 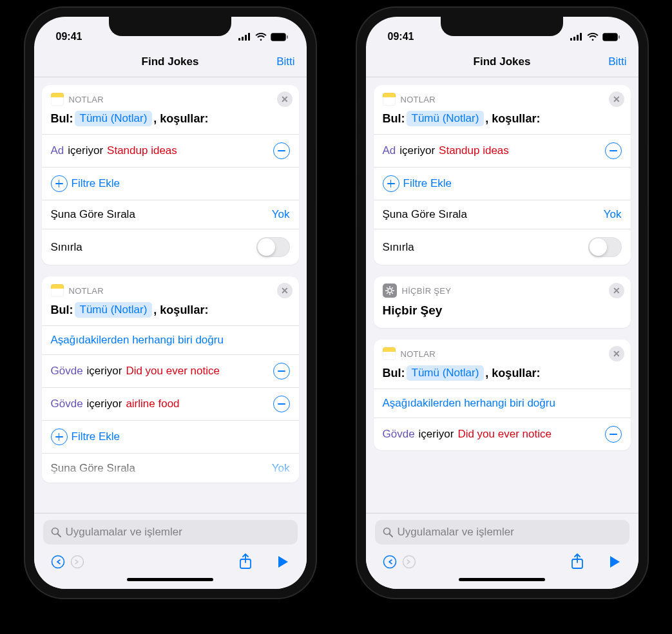 What do you see at coordinates (390, 291) in the screenshot?
I see `gear-icon` at bounding box center [390, 291].